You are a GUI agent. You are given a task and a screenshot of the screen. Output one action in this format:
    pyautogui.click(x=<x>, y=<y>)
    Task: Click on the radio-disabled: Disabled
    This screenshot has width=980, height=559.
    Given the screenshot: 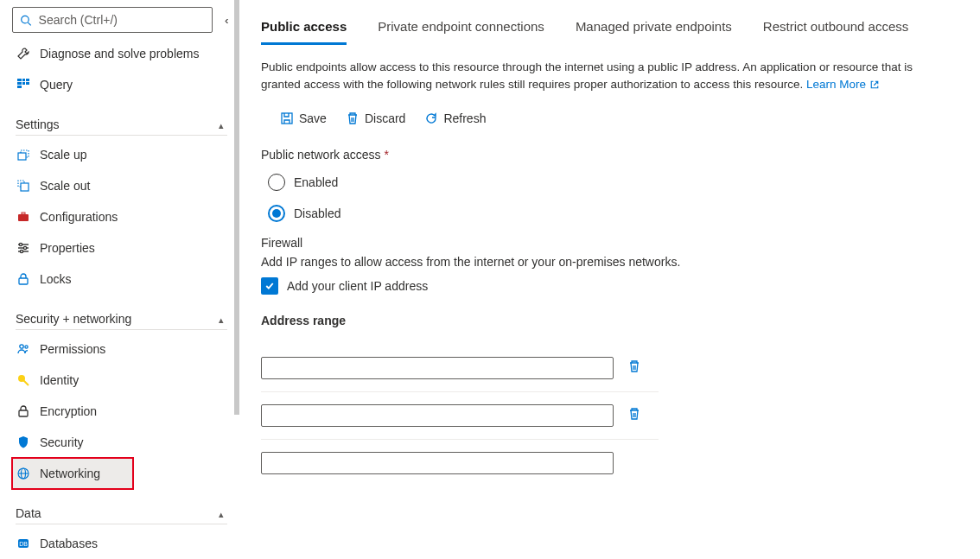 What is the action you would take?
    pyautogui.click(x=624, y=213)
    